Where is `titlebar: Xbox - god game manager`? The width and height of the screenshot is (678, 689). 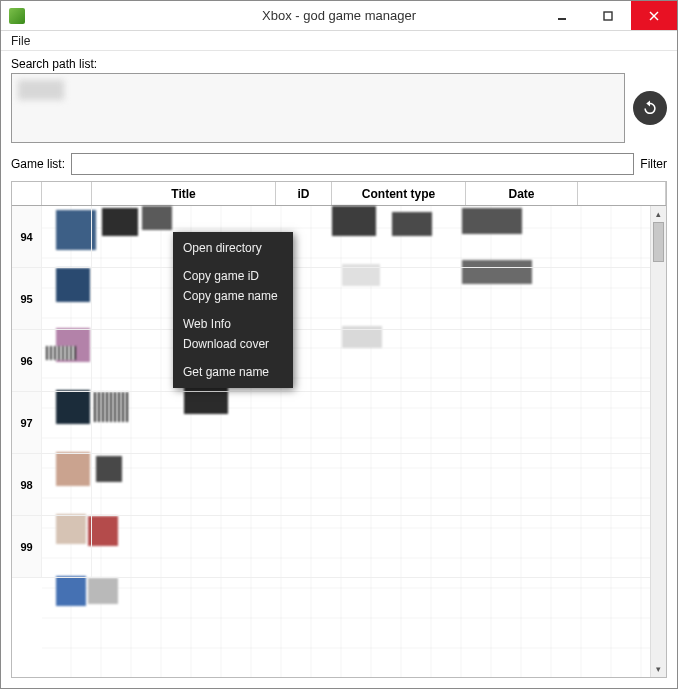
titlebar: Xbox - god game manager is located at coordinates (339, 16).